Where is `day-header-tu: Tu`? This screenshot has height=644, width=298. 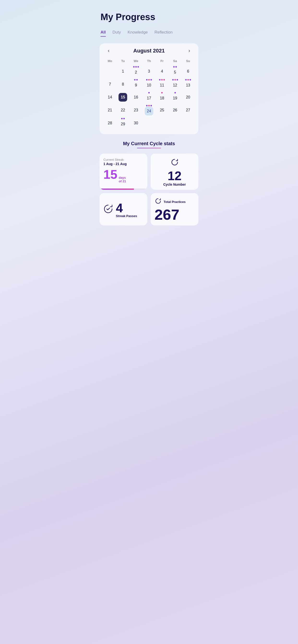
day-header-tu: Tu is located at coordinates (123, 62).